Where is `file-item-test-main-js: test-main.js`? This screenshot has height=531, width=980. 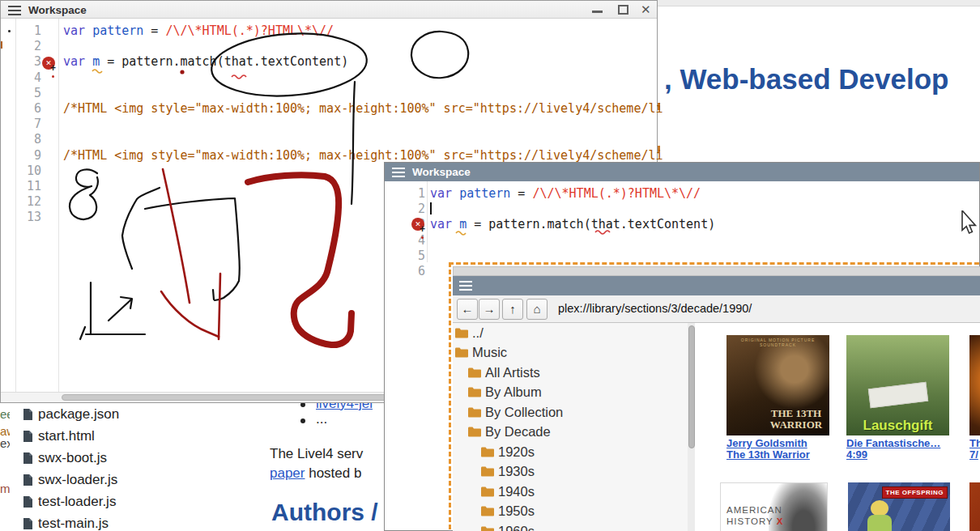 file-item-test-main-js: test-main.js is located at coordinates (144, 521).